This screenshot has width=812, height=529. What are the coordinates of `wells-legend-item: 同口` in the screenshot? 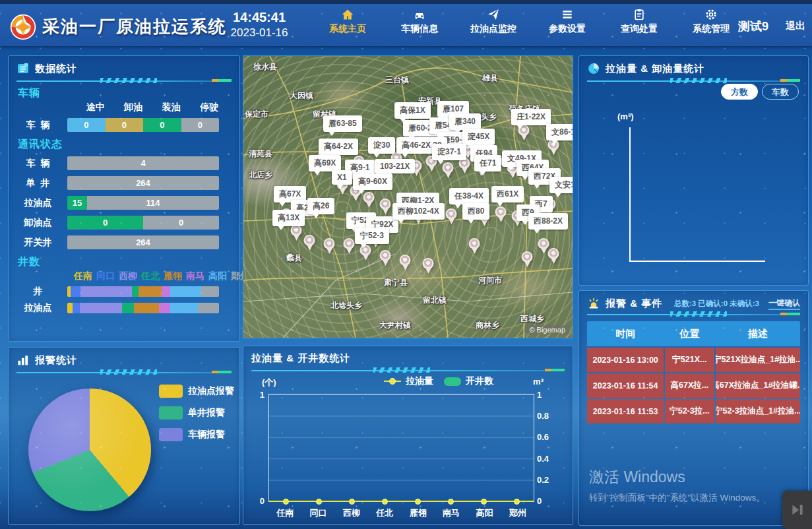 It's located at (106, 276).